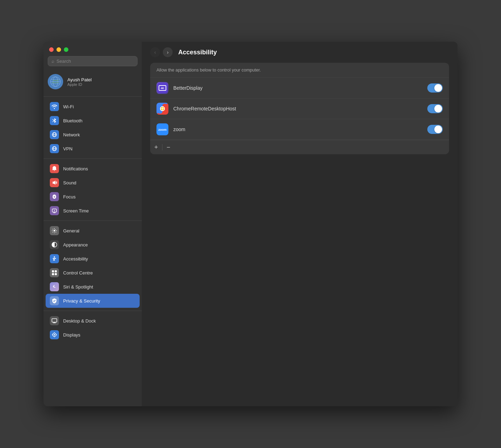 This screenshot has height=448, width=501. Describe the element at coordinates (168, 147) in the screenshot. I see `remove-app-button: −` at that location.